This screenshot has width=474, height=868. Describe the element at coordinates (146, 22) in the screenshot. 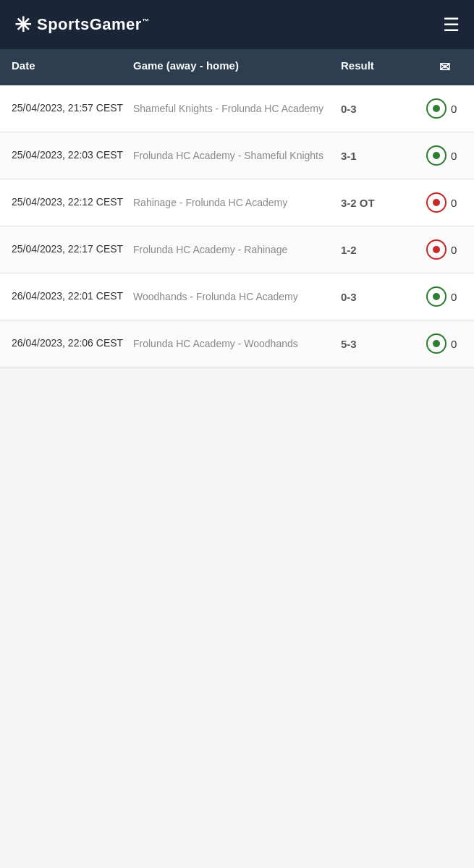

I see `logo-tm: ™` at that location.